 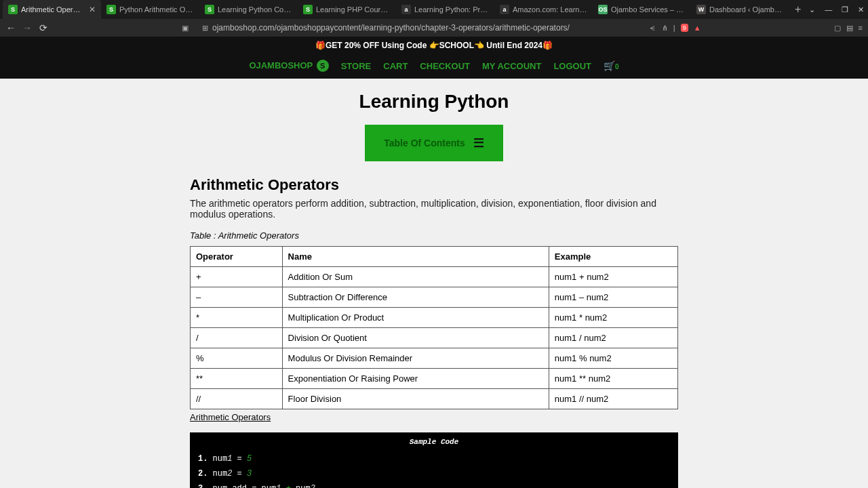 I want to click on tab-title: Python Arithmetic Operato, so click(x=157, y=9).